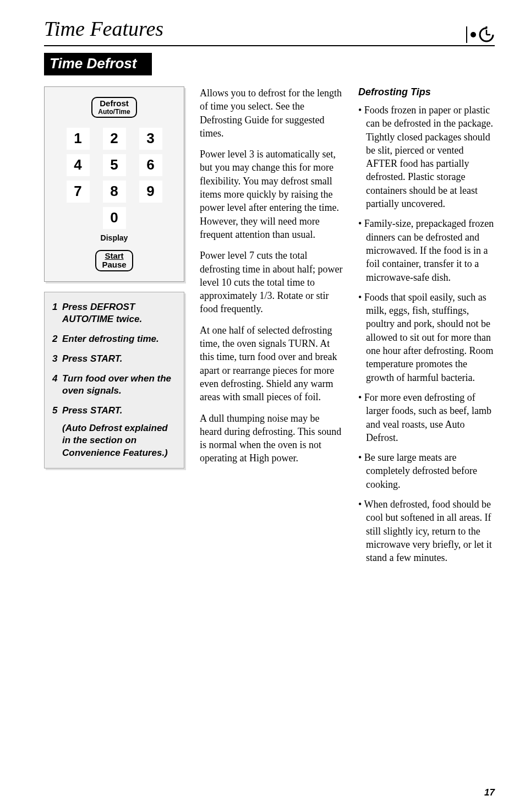  What do you see at coordinates (78, 192) in the screenshot?
I see `key-7: 7` at bounding box center [78, 192].